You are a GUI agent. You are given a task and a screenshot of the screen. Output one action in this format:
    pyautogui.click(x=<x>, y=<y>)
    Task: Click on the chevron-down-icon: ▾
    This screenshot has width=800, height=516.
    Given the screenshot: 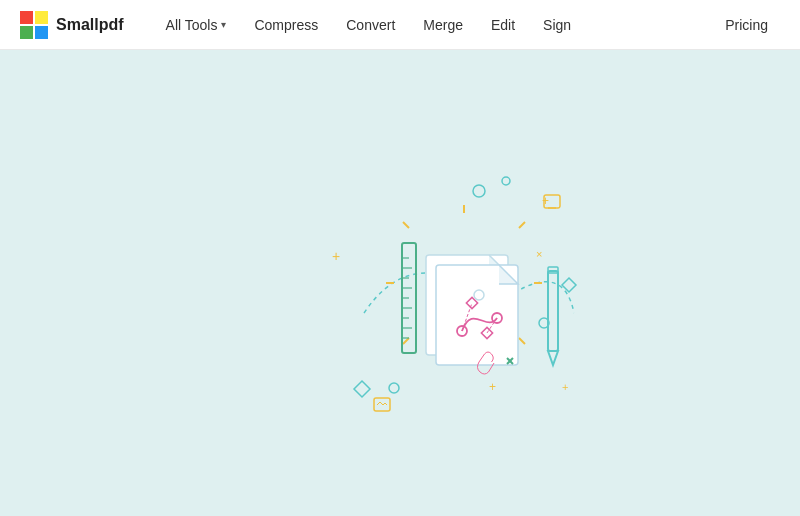 What is the action you would take?
    pyautogui.click(x=224, y=24)
    